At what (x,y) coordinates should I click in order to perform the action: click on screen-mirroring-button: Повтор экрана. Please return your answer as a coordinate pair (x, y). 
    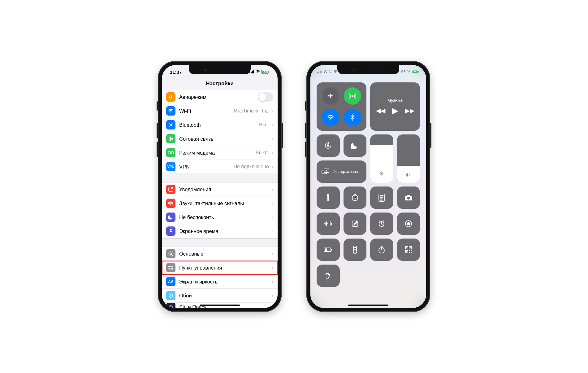
    Looking at the image, I should click on (342, 172).